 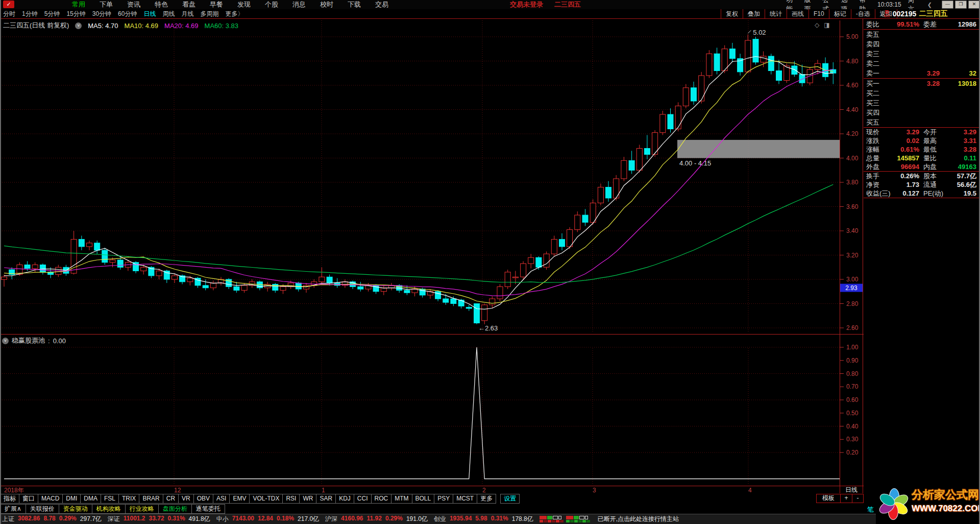 What do you see at coordinates (921, 123) in the screenshot?
I see `buy-row-5: 买五` at bounding box center [921, 123].